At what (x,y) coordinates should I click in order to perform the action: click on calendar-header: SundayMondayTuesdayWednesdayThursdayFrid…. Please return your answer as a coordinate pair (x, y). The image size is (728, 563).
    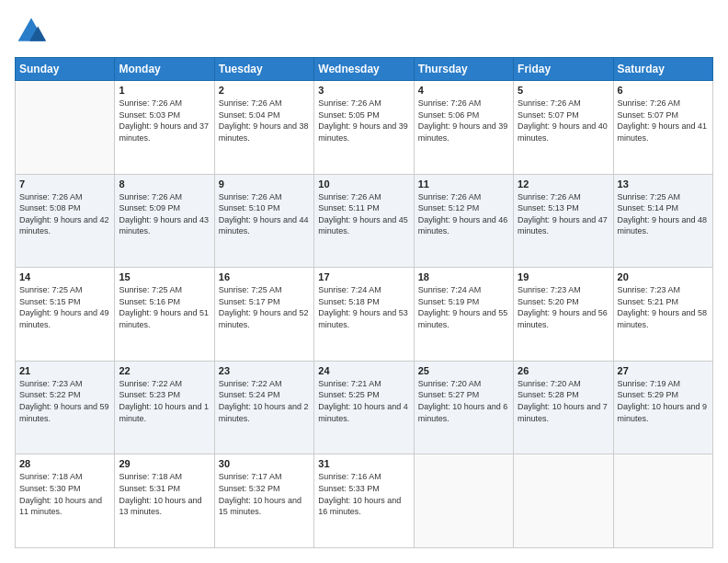
    Looking at the image, I should click on (364, 70).